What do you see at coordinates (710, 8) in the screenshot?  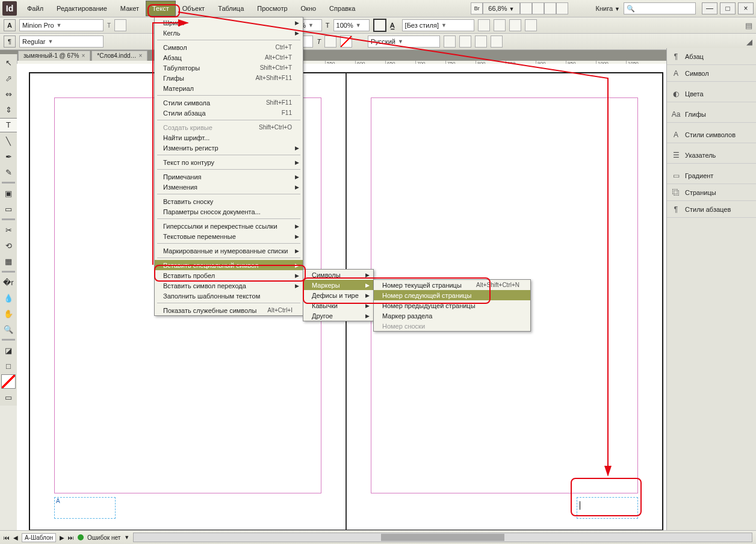 I see `minimize-button: —` at bounding box center [710, 8].